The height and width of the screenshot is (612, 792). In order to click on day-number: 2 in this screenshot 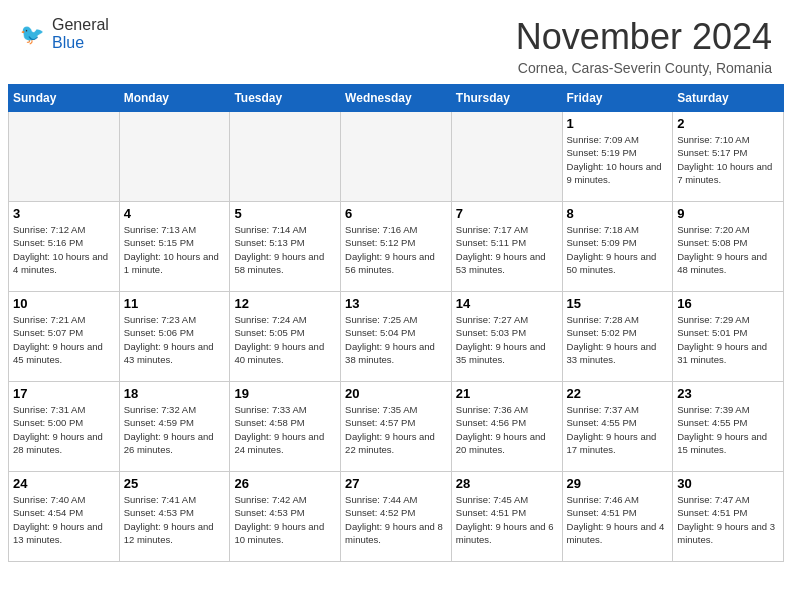, I will do `click(728, 124)`.